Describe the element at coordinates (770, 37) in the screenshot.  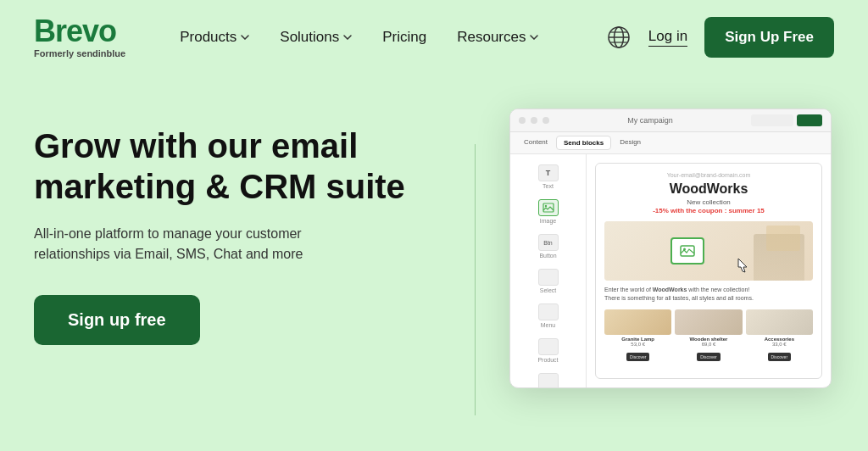
I see `signup-button: Sign Up Free` at that location.